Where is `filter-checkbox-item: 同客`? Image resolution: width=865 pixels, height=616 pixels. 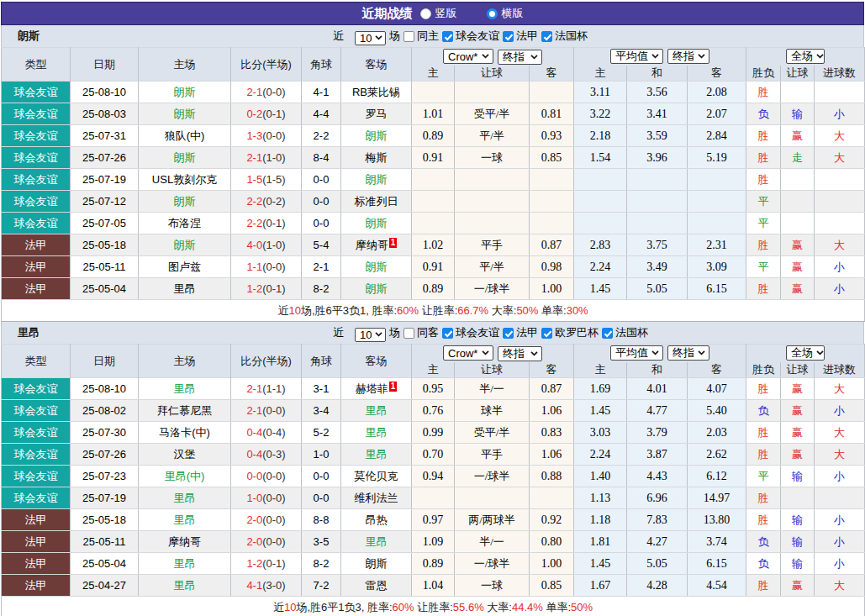
filter-checkbox-item: 同客 is located at coordinates (419, 333).